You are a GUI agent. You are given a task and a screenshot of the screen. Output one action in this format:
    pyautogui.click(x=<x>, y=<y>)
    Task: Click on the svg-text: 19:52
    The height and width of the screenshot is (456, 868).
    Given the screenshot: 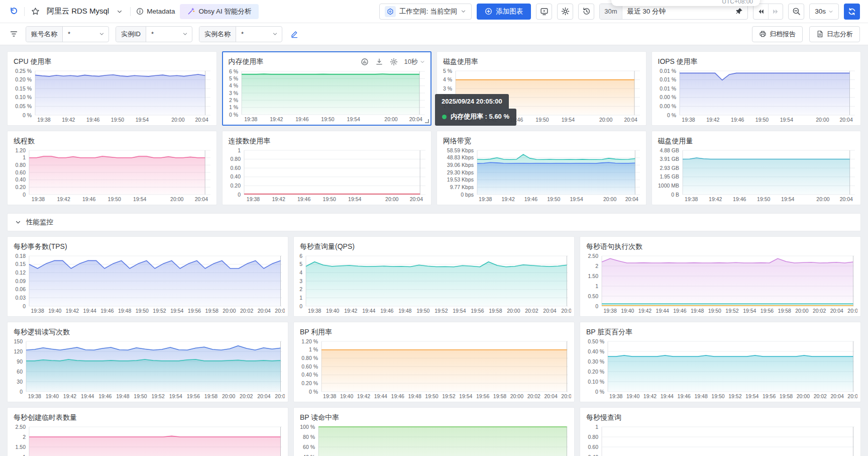 What is the action you would take?
    pyautogui.click(x=732, y=311)
    